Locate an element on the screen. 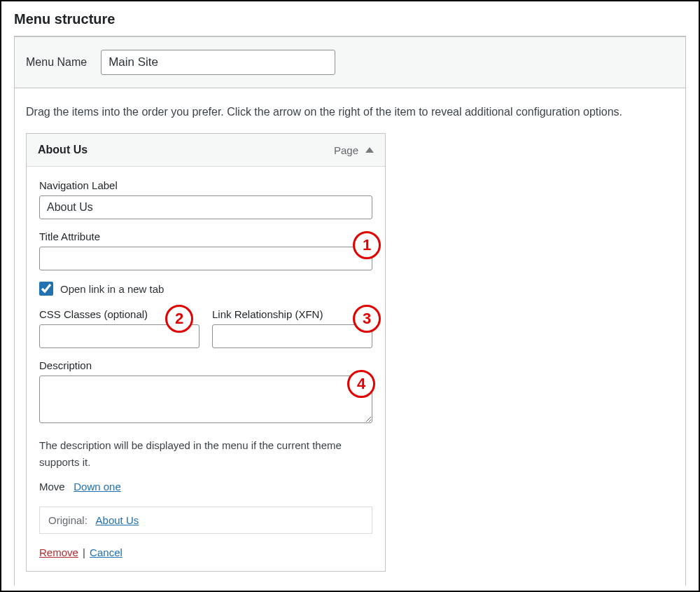 The image size is (700, 592). xfn-field: Link Relationship (XFN) is located at coordinates (293, 328).